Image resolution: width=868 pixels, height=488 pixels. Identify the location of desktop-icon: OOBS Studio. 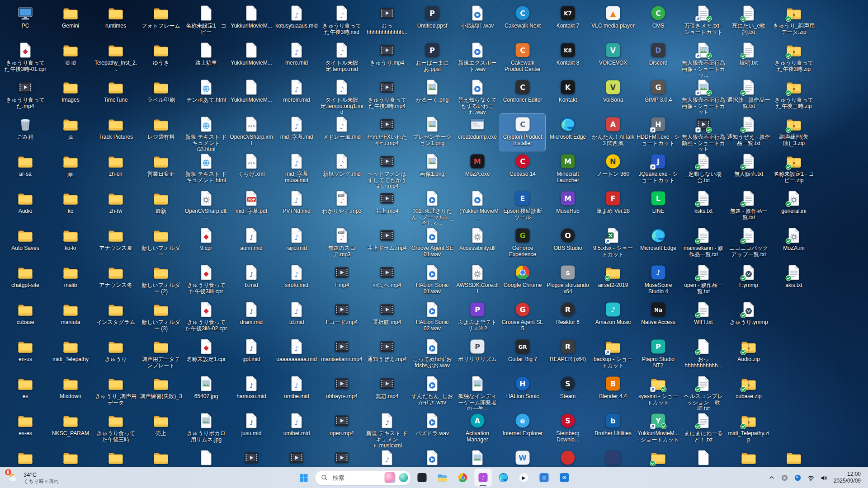
(568, 244).